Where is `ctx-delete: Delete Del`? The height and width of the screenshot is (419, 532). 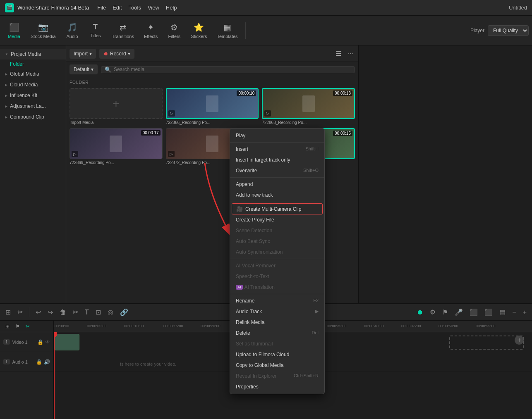
ctx-delete: Delete Del is located at coordinates (277, 333).